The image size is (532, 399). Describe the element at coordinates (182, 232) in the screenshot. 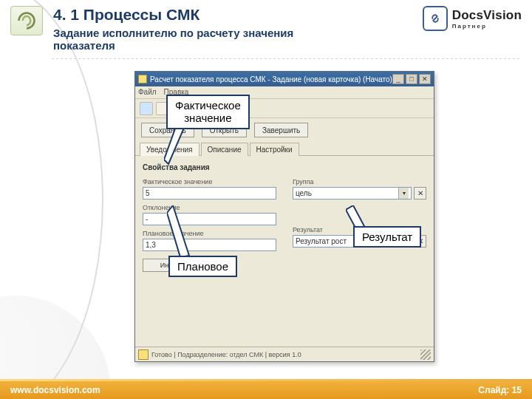

I see `callout-plan-pointer` at that location.